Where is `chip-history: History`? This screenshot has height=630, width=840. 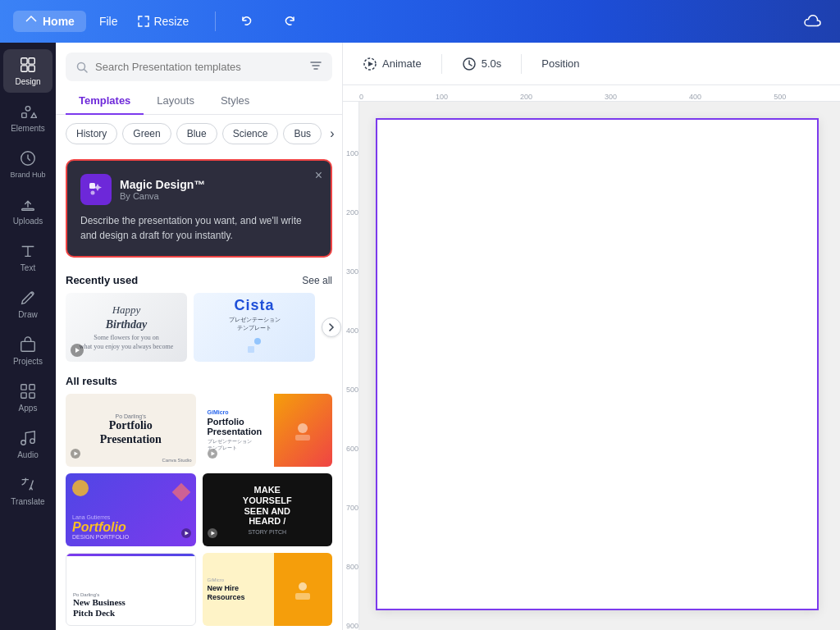 chip-history: History is located at coordinates (92, 134).